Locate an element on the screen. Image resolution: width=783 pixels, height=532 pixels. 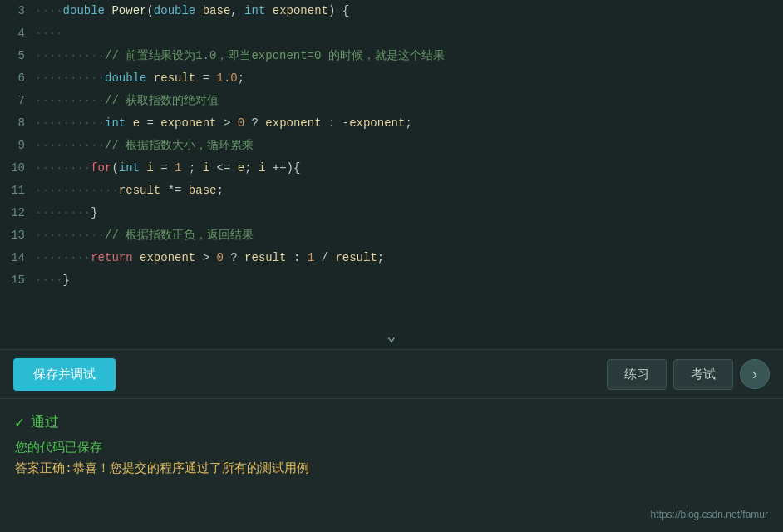
line-number: 10 is located at coordinates (16, 168).